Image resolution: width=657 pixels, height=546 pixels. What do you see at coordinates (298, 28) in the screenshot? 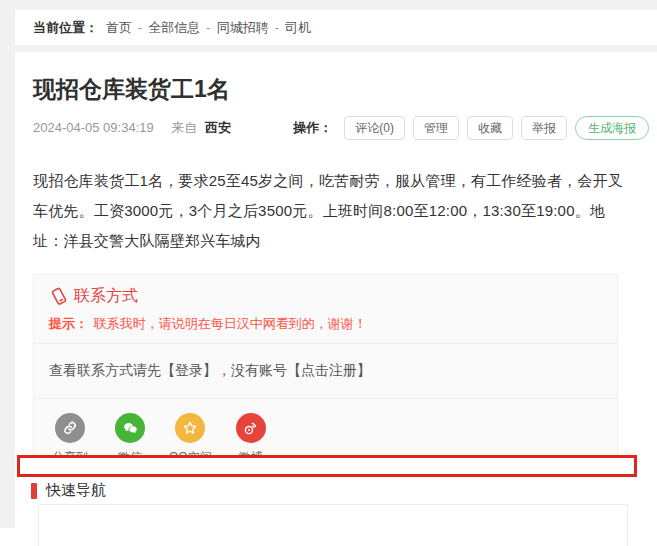
I see `breadcrumb-link-driver: 司机` at bounding box center [298, 28].